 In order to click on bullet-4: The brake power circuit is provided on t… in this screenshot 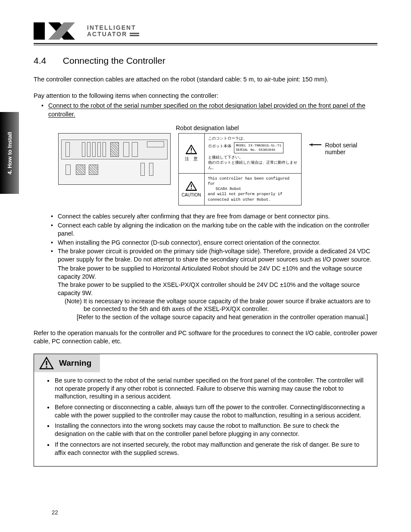, I will do `click(214, 255)`.